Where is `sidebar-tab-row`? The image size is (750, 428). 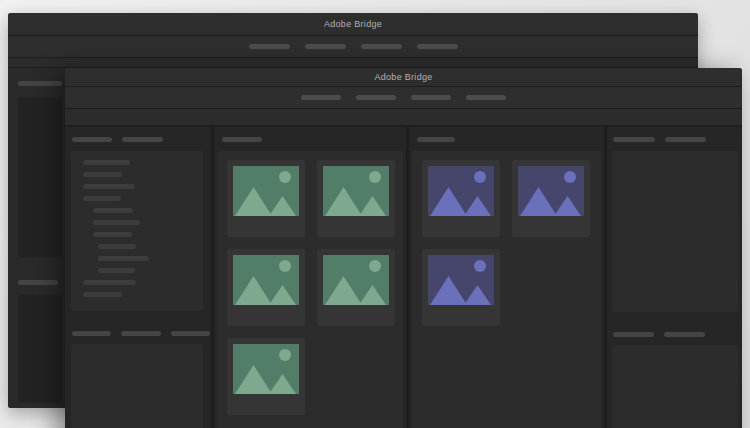 sidebar-tab-row is located at coordinates (138, 139).